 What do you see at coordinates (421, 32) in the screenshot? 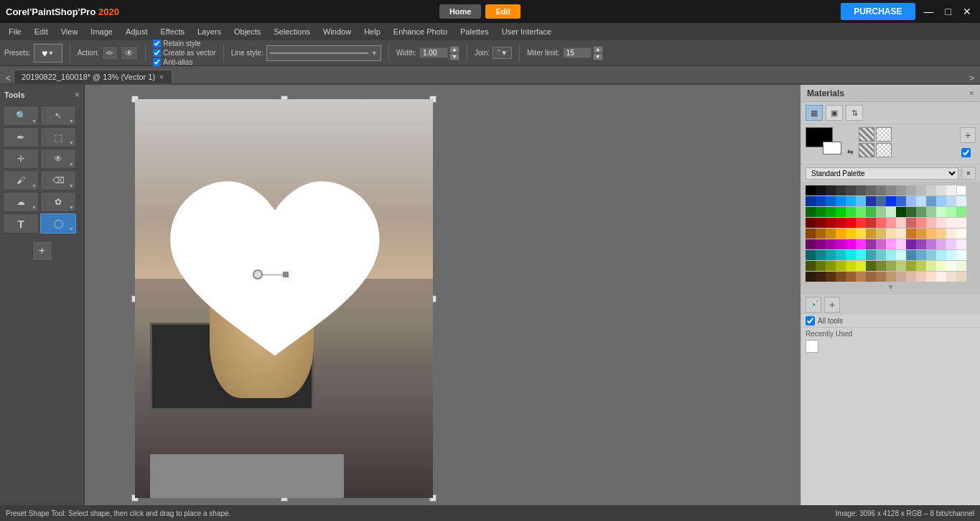
I see `menu-enhance-photo: Enhance Photo` at bounding box center [421, 32].